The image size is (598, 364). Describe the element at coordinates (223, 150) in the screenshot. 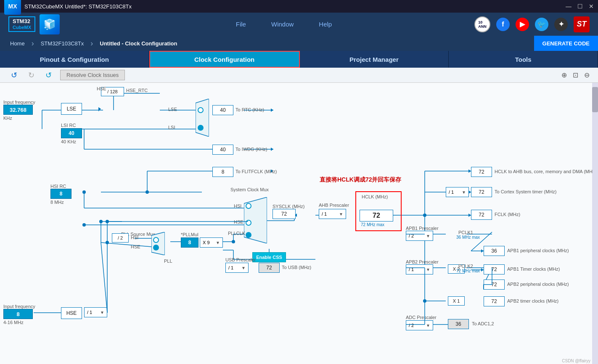

I see `to-iwdg-value-box: 40` at that location.